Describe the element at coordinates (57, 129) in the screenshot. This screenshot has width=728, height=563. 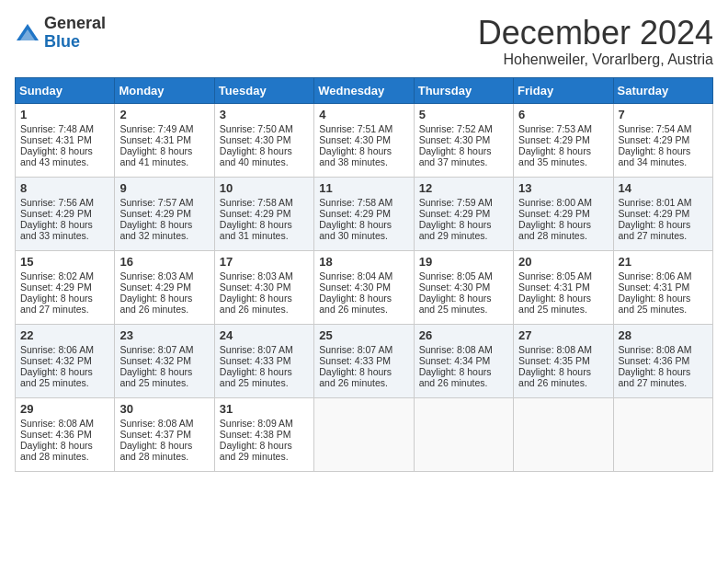
I see `sunrise-text: Sunrise: 7:48 AM` at that location.